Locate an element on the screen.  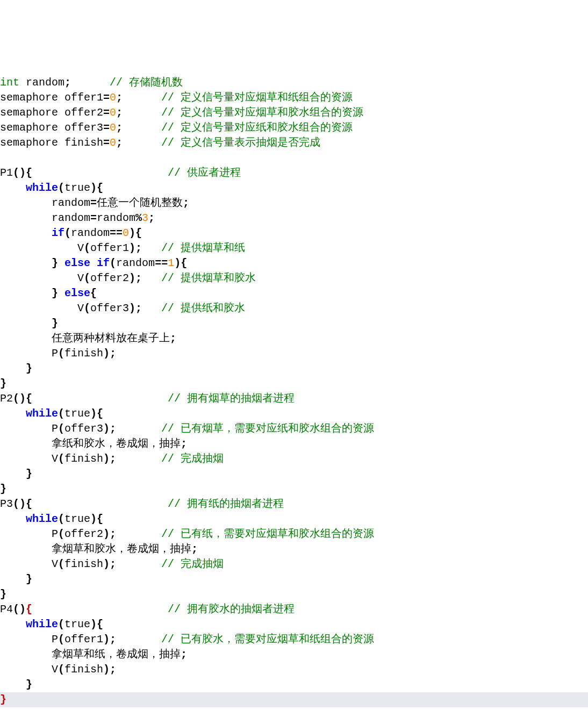
identifier: semaphore offer1 is located at coordinates (52, 98).